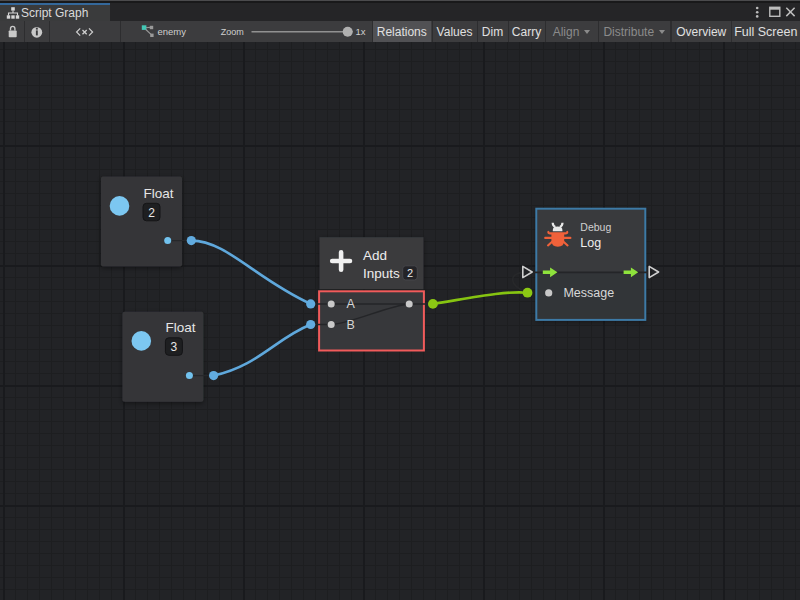  I want to click on svg-text: Message, so click(588, 293).